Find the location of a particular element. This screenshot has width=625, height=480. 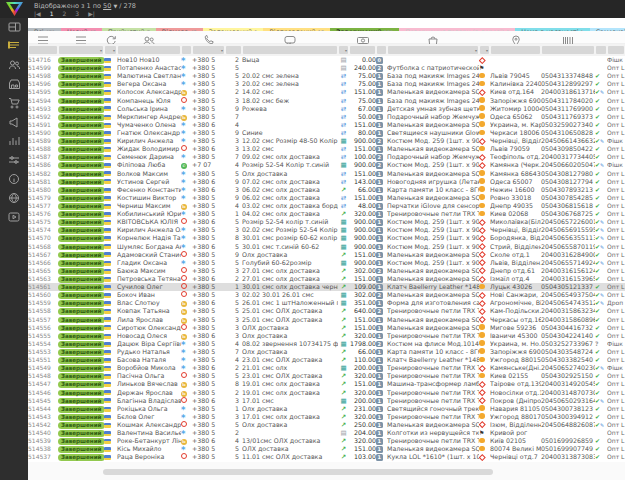

sidebar-item-orders-list is located at coordinates (14, 46).